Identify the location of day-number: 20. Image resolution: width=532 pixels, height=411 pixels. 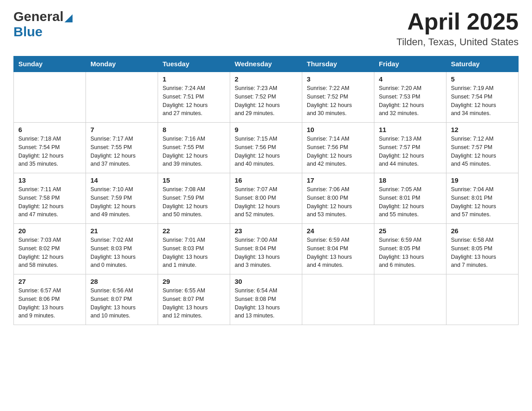
(50, 231).